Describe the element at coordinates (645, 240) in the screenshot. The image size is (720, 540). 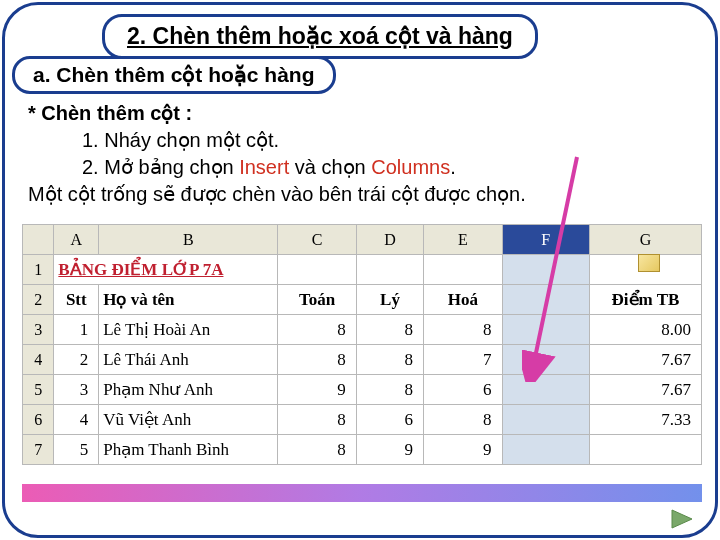
I see `col-header-g: G` at that location.